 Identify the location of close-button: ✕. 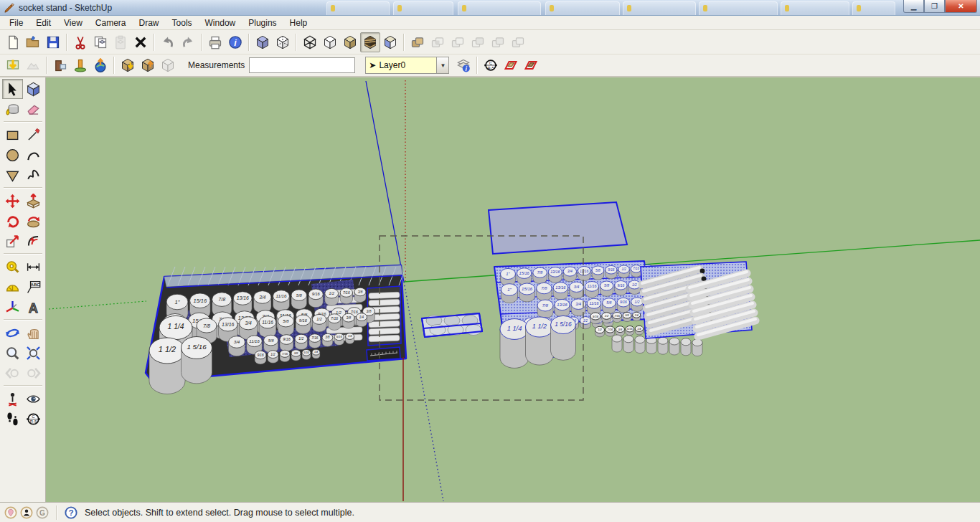
(961, 6).